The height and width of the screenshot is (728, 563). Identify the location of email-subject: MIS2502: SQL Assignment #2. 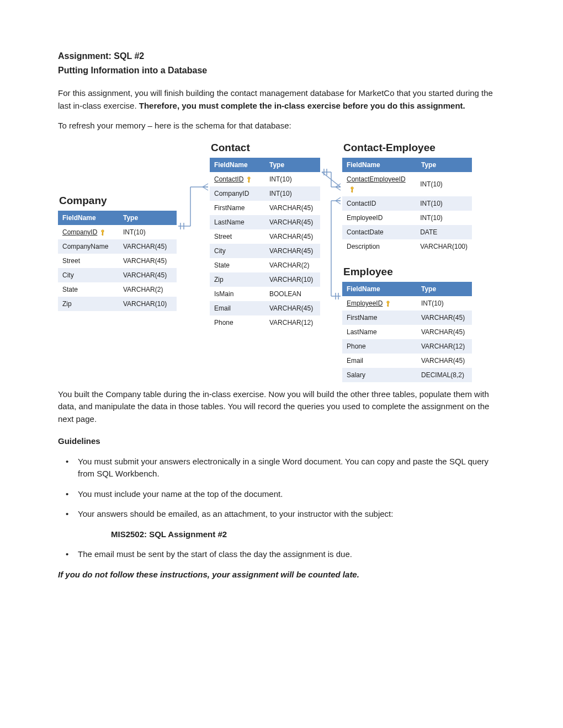
(308, 535).